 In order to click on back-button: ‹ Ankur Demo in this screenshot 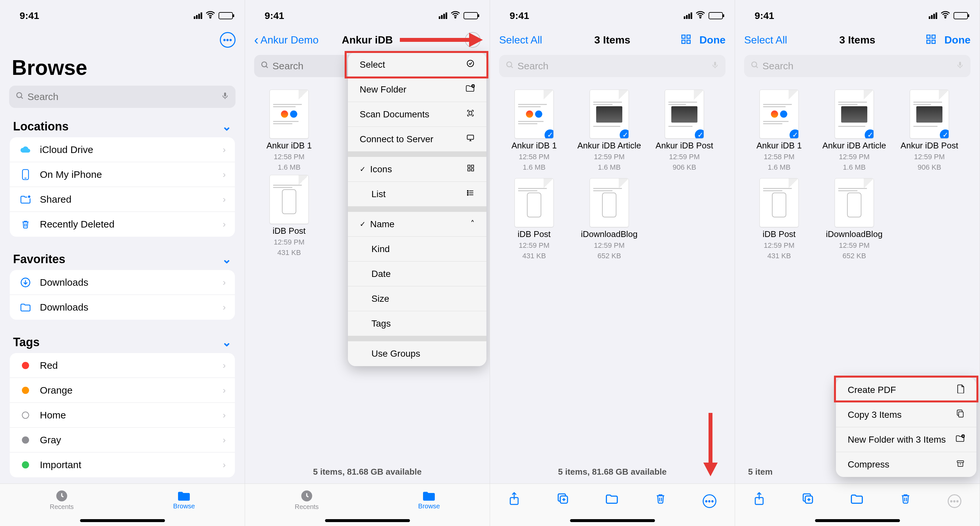, I will do `click(287, 40)`.